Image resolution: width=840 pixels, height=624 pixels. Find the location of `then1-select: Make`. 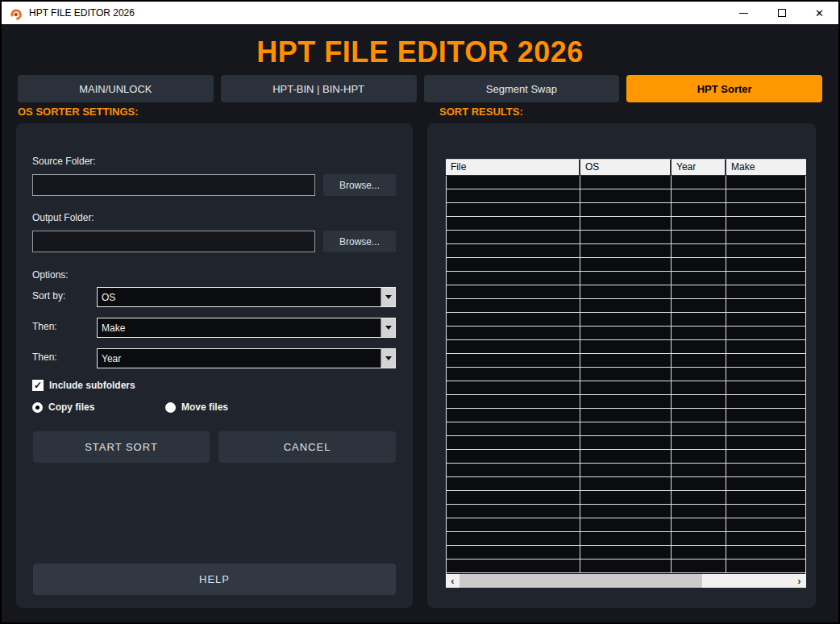

then1-select: Make is located at coordinates (247, 327).